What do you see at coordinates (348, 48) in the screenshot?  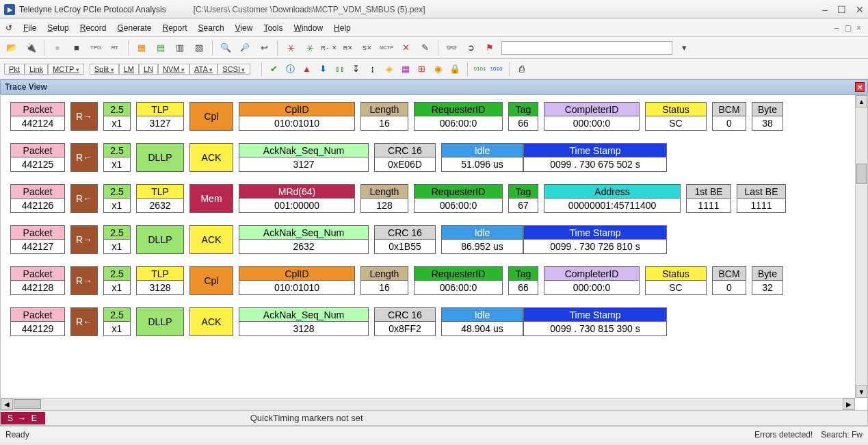 I see `filter-r2-icon: R✕` at bounding box center [348, 48].